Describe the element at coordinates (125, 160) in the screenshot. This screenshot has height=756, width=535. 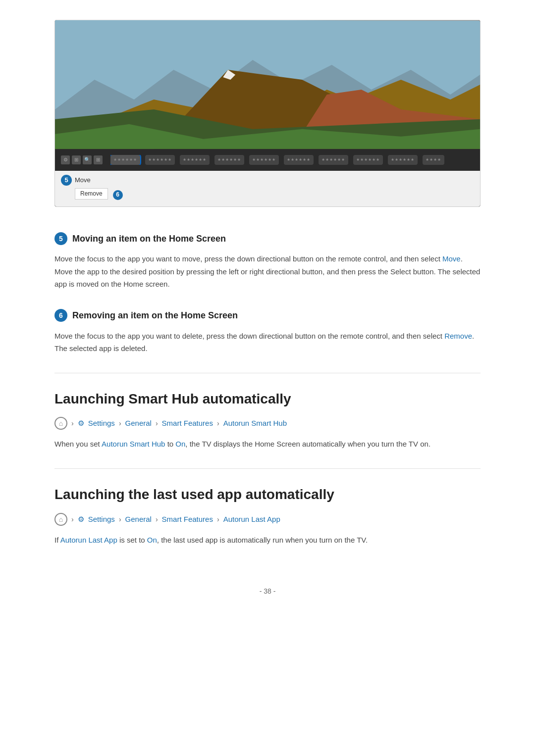
I see `tv-app-tile-1: ★★★★★★` at that location.